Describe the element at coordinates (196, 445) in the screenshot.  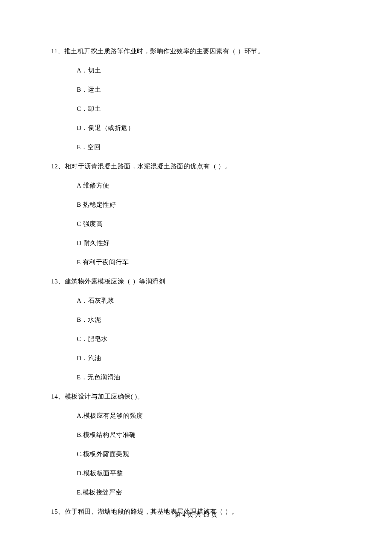
I see `question-14: 14、模板设计与加工应确保( )。 A.模板应有足够的强度 B.模板结构尺寸准确…` at that location.